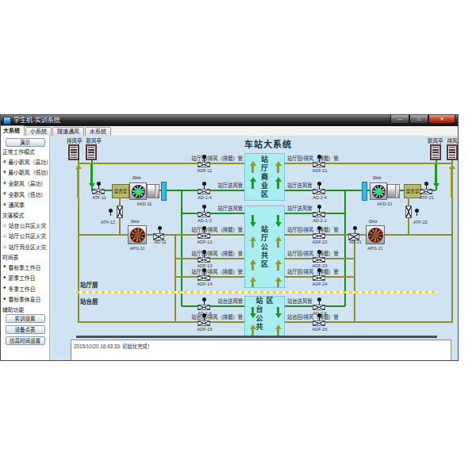  I want to click on tab-tunnel-ventilation: 隧道通风, so click(68, 132).